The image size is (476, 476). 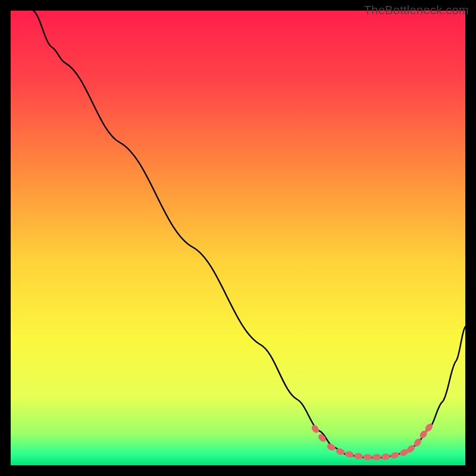 I want to click on frame-bottom, so click(x=238, y=471).